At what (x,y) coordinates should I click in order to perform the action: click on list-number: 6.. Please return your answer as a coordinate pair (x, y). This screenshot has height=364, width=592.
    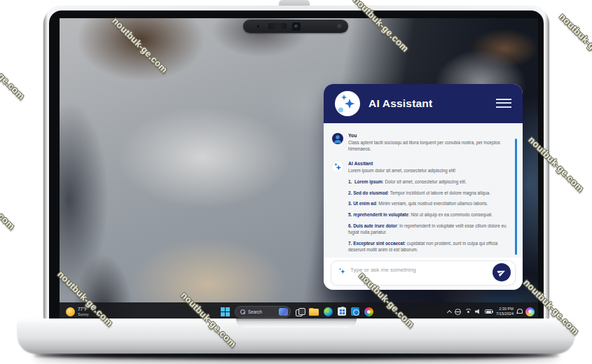
    Looking at the image, I should click on (350, 225).